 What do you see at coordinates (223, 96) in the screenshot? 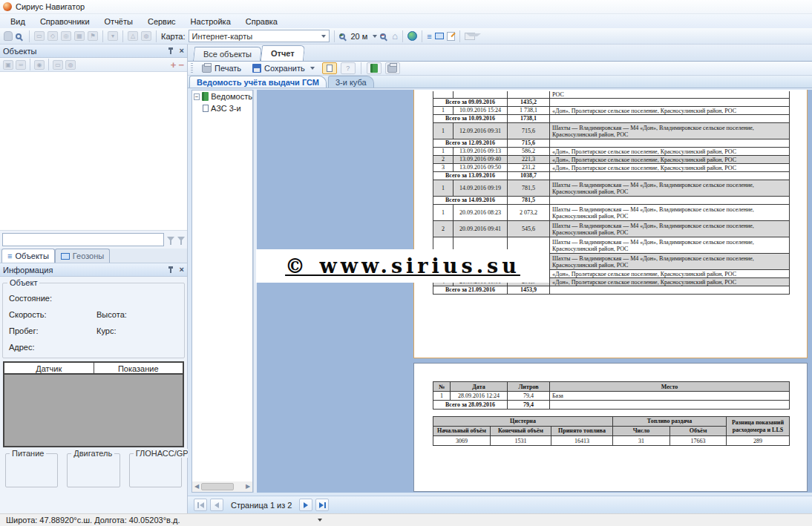
I see `tree-item-vedomost: − Ведомость` at bounding box center [223, 96].